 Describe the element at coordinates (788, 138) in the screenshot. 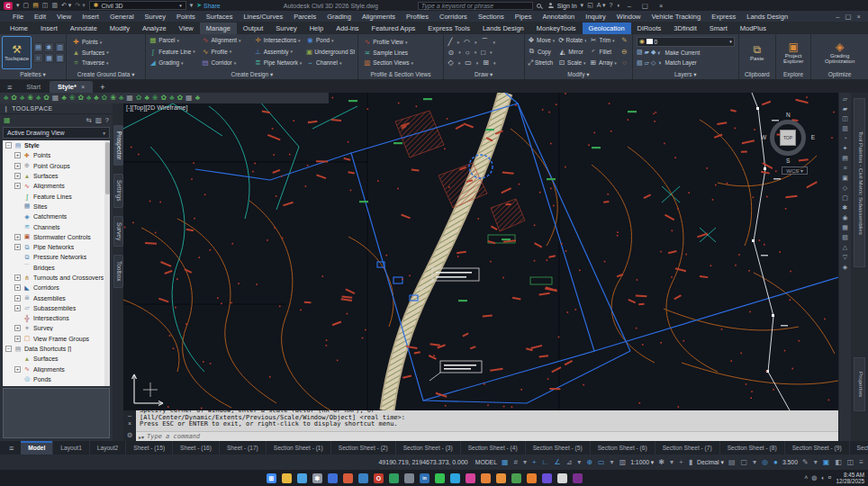

I see `viewcube: N S W E TOP` at that location.